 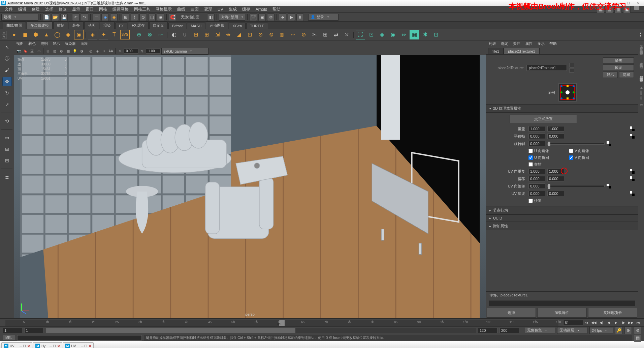 What do you see at coordinates (556, 171) in the screenshot?
I see `repeat-v-field` at bounding box center [556, 171].